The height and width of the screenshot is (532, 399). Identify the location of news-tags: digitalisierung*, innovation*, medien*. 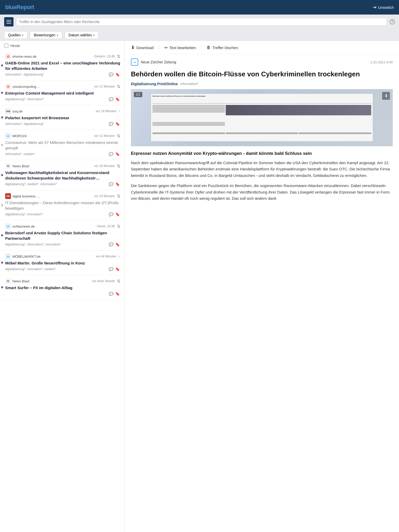
(31, 269).